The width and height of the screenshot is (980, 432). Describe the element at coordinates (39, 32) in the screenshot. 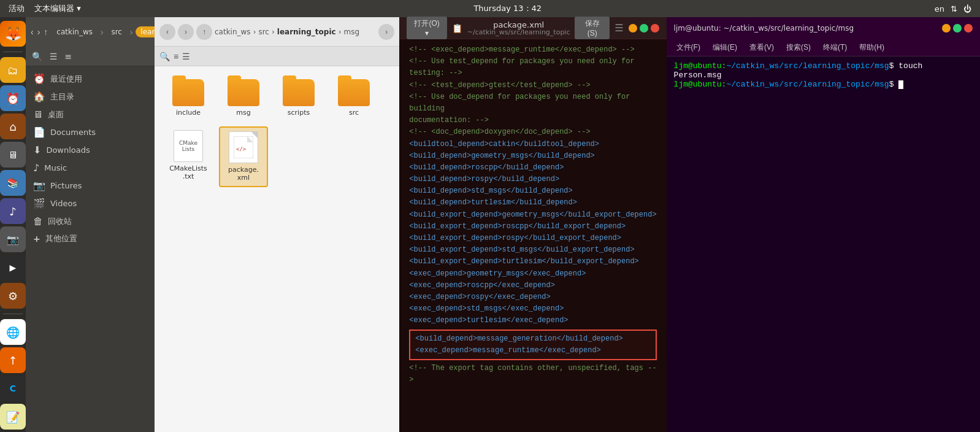

I see `nav-forward-button: ›` at that location.